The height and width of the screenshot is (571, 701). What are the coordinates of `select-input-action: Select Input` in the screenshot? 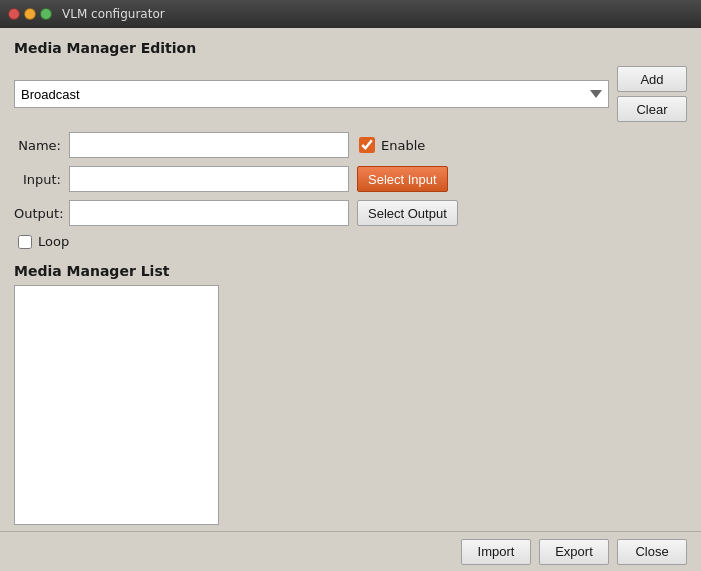 It's located at (402, 179).